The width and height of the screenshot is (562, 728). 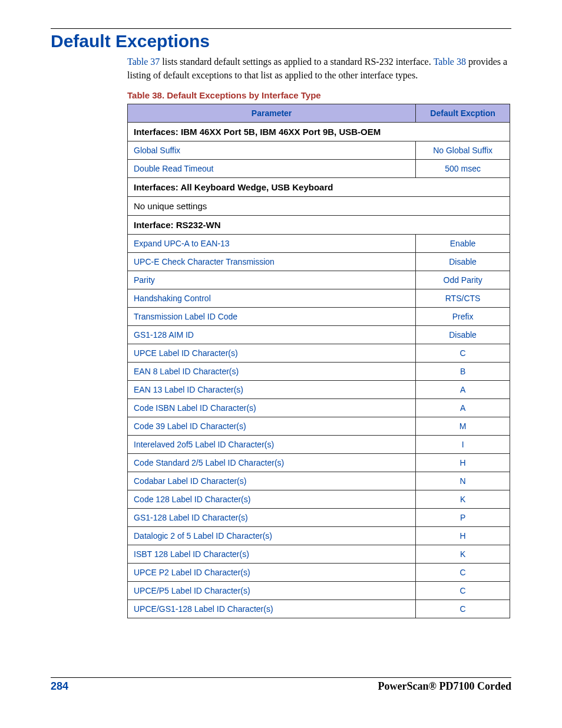 What do you see at coordinates (319, 390) in the screenshot?
I see `table-row: EAN 13 Label ID Character(s)A` at bounding box center [319, 390].